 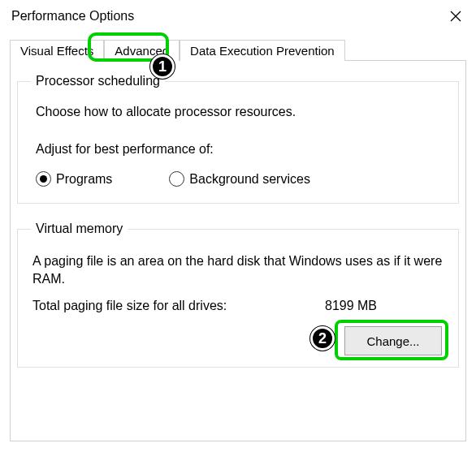 I want to click on close-button, so click(x=456, y=16).